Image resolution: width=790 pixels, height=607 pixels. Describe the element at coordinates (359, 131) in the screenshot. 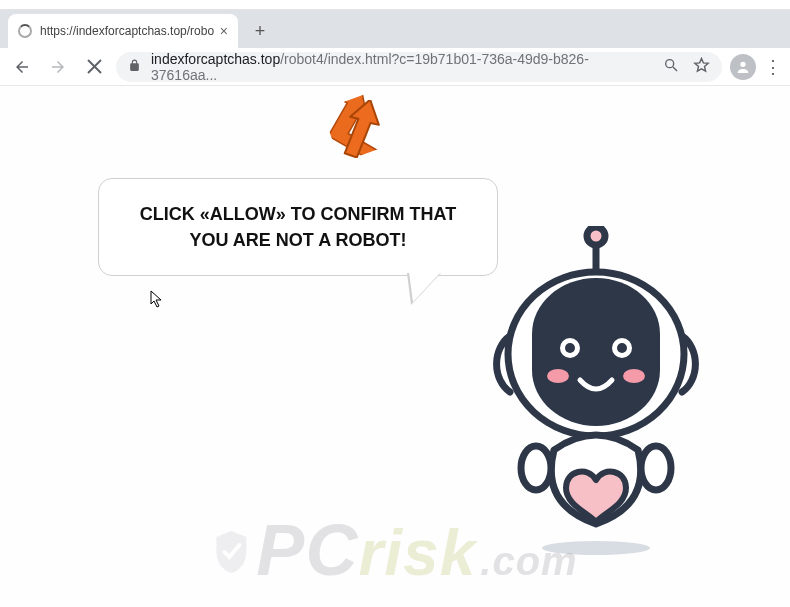

I see `annotation-arrow-icon` at that location.